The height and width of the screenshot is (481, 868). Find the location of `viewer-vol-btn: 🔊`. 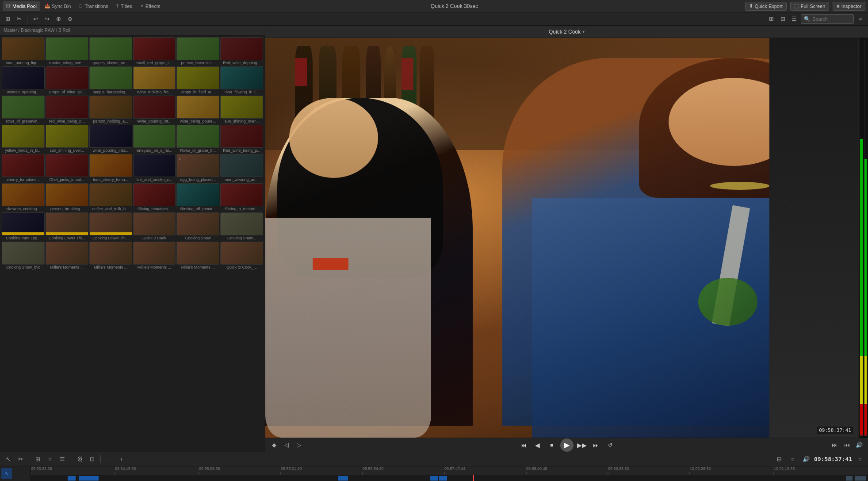

viewer-vol-btn: 🔊 is located at coordinates (859, 445).